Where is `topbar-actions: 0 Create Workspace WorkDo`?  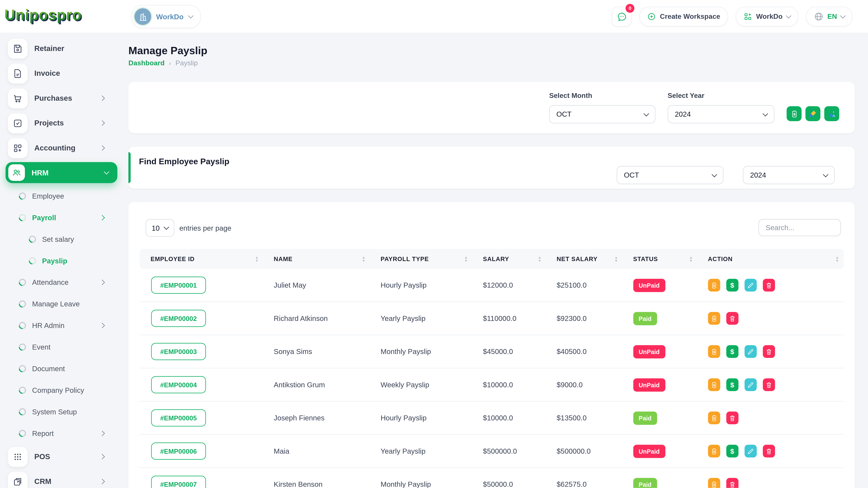 topbar-actions: 0 Create Workspace WorkDo is located at coordinates (732, 17).